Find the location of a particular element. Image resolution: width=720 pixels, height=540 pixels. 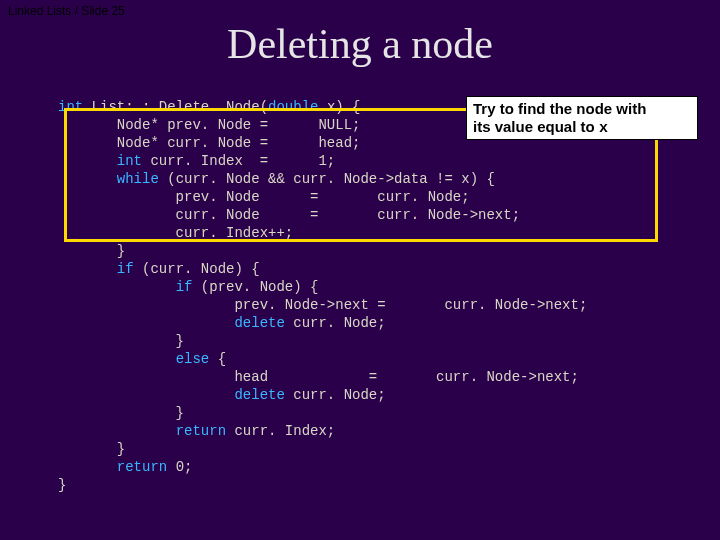

t: Node* curr. Node = head; is located at coordinates (209, 143).